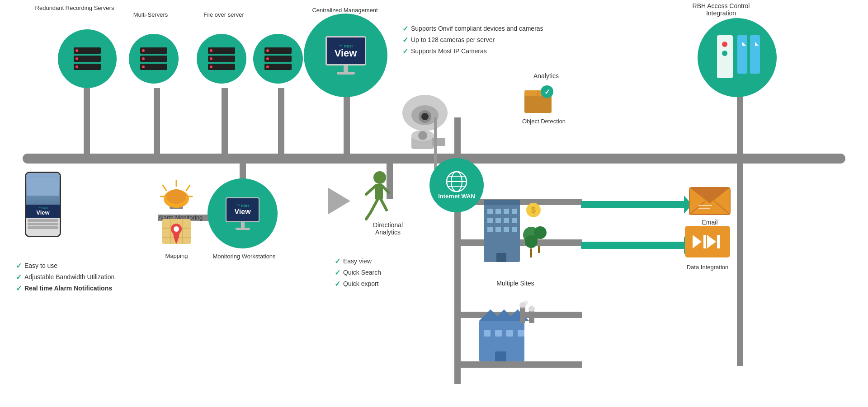  I want to click on circle-server2, so click(154, 59).